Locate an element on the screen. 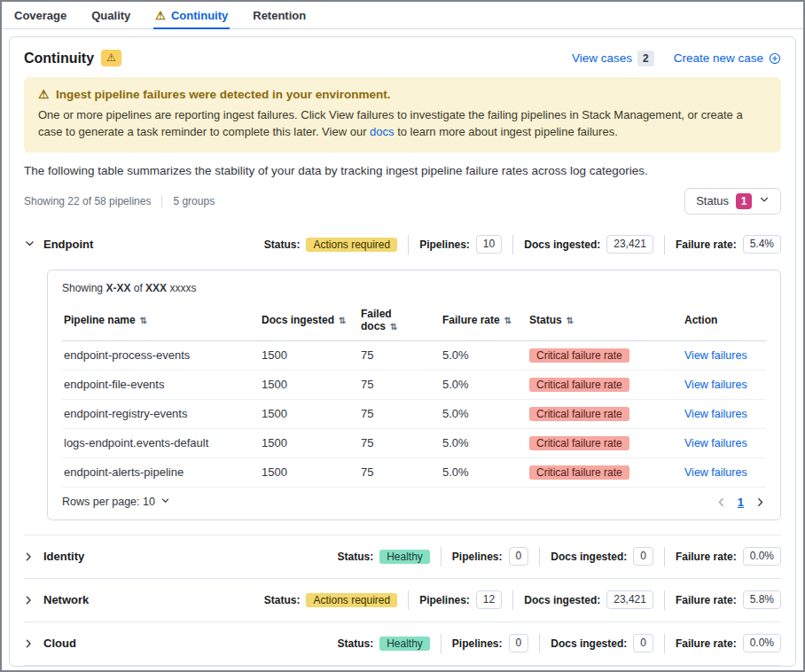 This screenshot has height=672, width=805. page-number: 1 is located at coordinates (741, 502).